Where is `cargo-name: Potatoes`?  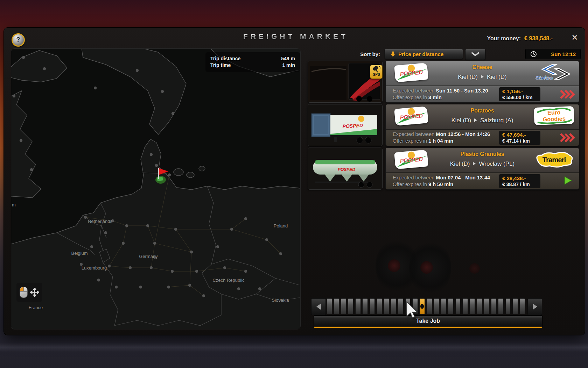
cargo-name: Potatoes is located at coordinates (482, 111).